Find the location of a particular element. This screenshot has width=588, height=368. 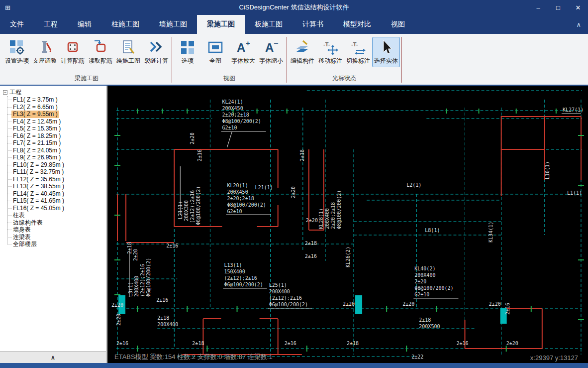

tree-item-12: FL13( Z = 38.55m ) is located at coordinates (39, 186).